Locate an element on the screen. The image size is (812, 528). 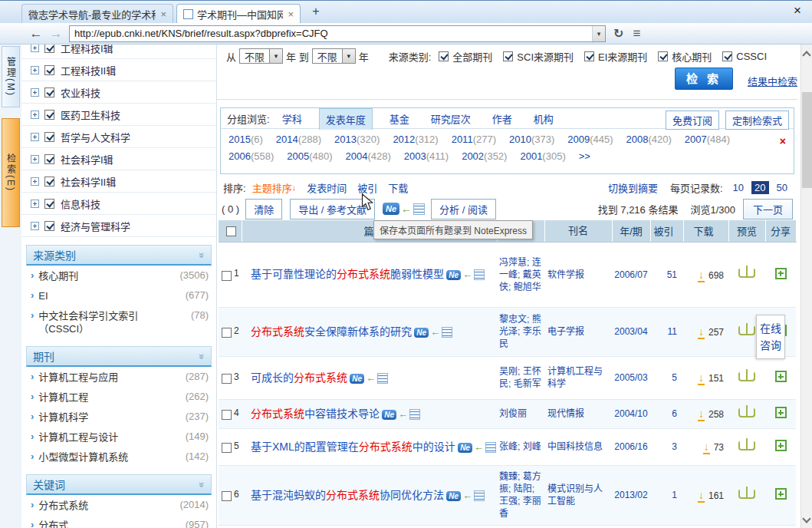
section-header: 关键词 is located at coordinates (119, 485).